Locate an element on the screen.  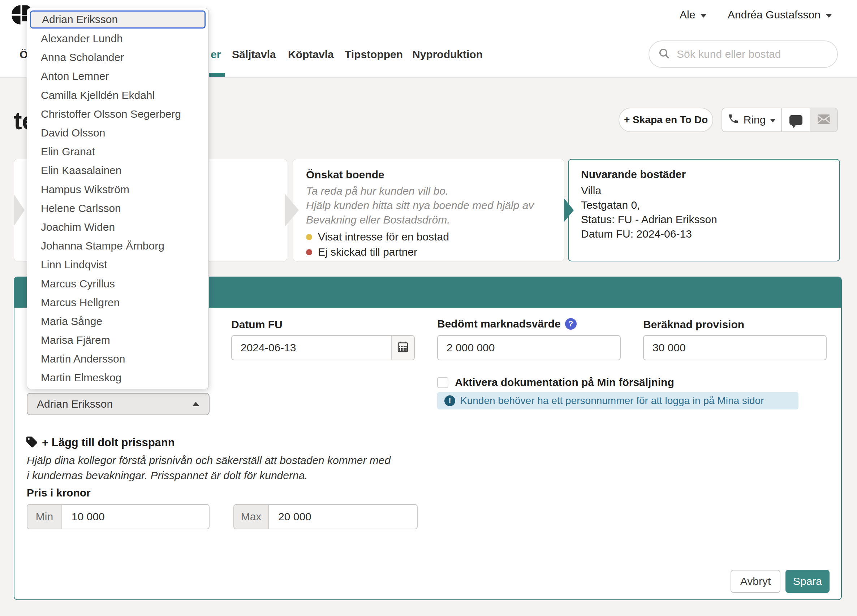
user-menu: Andréa Gustafsson is located at coordinates (780, 15).